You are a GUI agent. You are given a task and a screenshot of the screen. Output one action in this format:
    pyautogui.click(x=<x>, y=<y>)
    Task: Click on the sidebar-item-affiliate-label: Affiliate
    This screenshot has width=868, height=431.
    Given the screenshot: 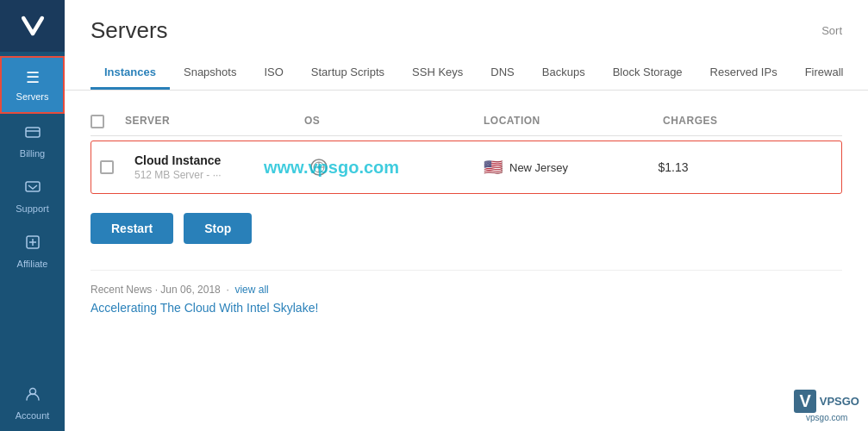 What is the action you would take?
    pyautogui.click(x=33, y=264)
    